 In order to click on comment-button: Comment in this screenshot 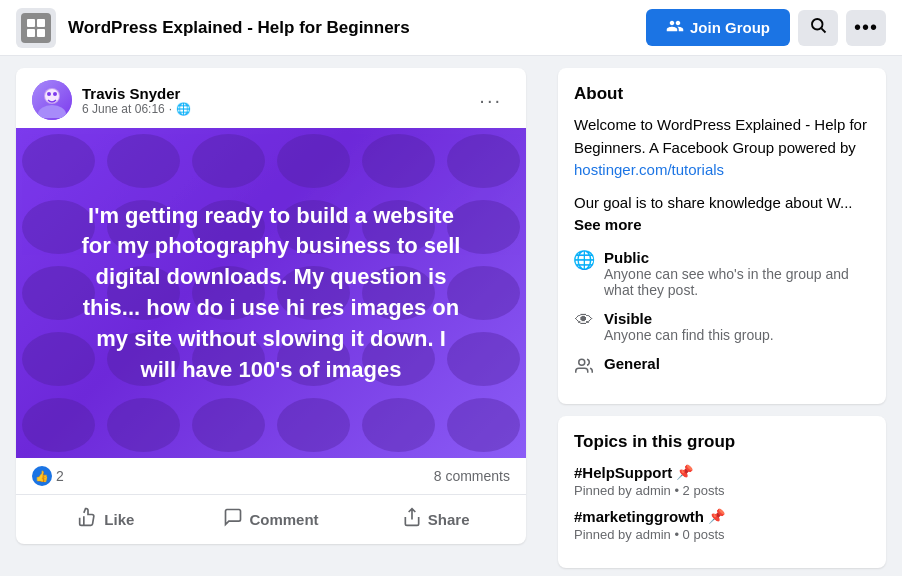, I will do `click(272, 520)`.